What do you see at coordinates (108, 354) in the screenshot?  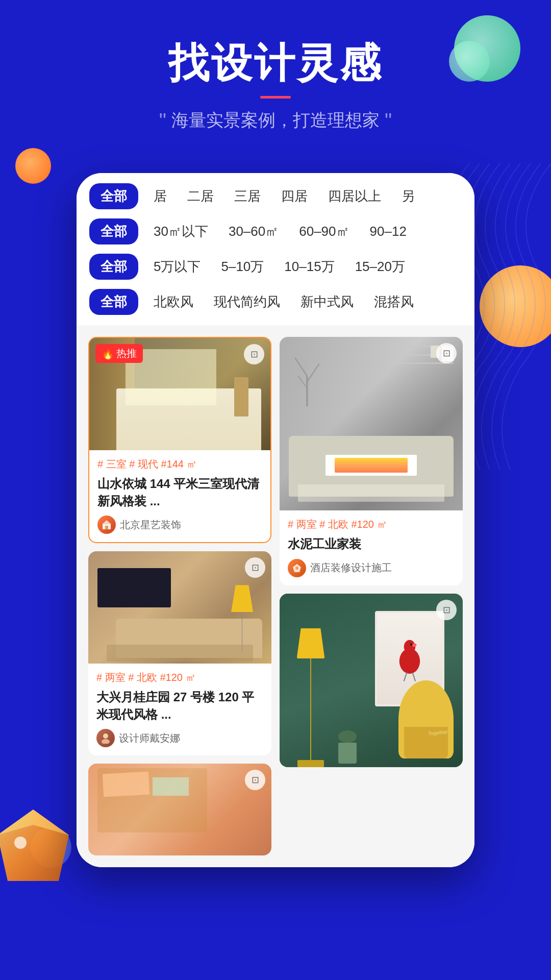 I see `fire-icon: 🔥` at bounding box center [108, 354].